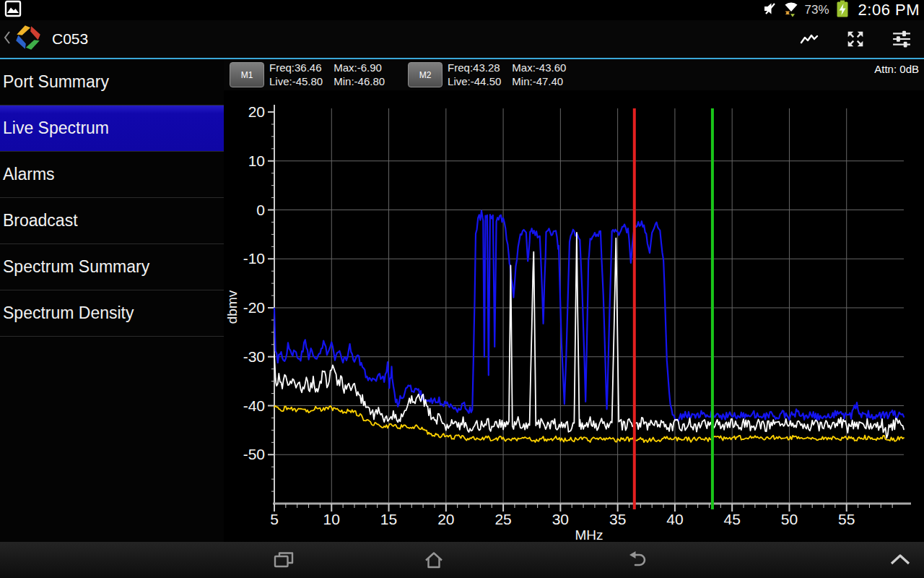 This screenshot has width=924, height=578. Describe the element at coordinates (817, 10) in the screenshot. I see `battery-percent: 73%` at that location.